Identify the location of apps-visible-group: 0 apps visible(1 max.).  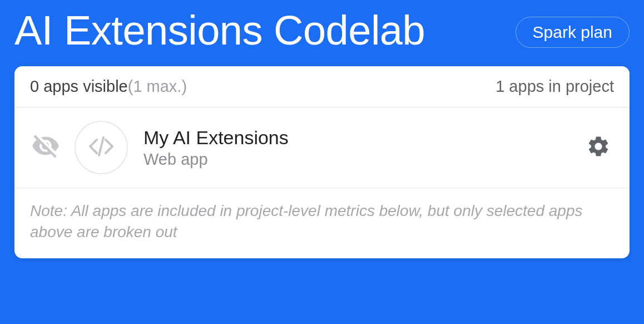
(108, 87).